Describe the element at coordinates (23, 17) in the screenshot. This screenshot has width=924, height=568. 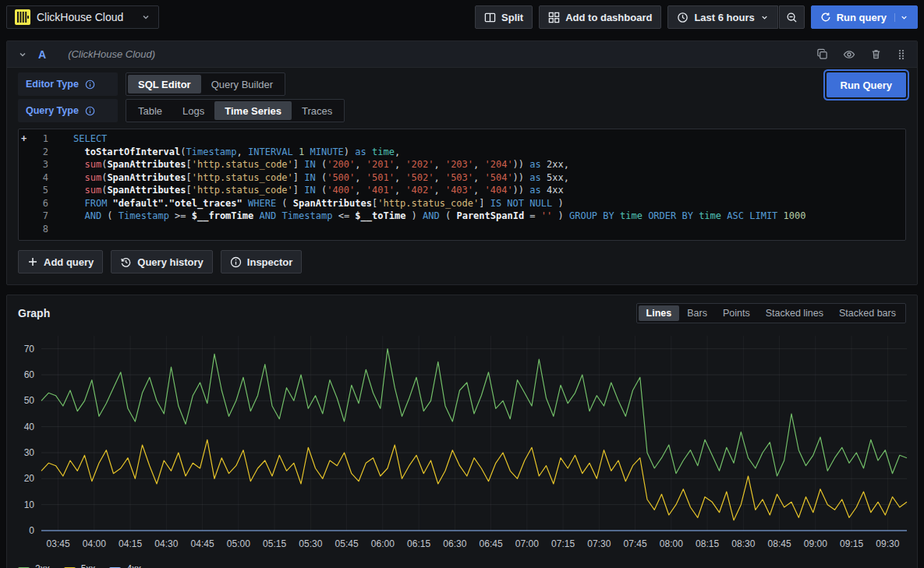
I see `clickhouse-logo-icon` at that location.